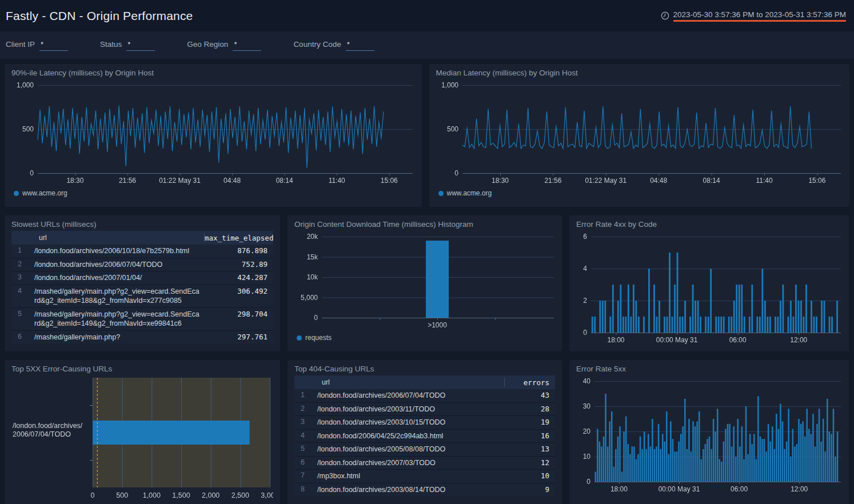 This screenshot has width=854, height=504. I want to click on filter-geo-region: Geo Region *, so click(224, 46).